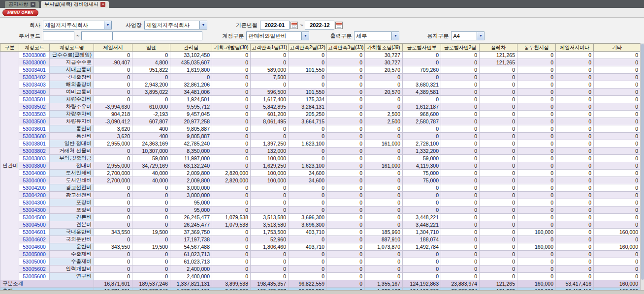  I want to click on account-code-cell: 53003800, so click(34, 166).